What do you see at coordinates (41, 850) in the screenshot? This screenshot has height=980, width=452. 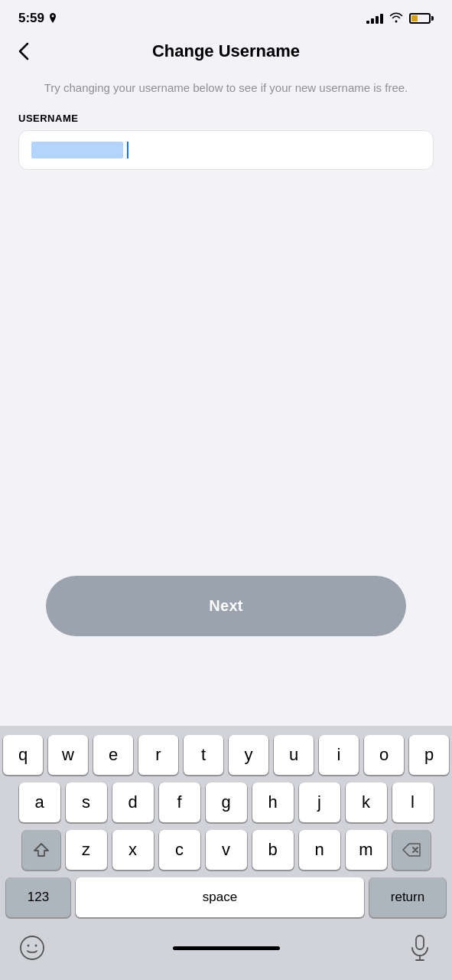 I see `shift-key` at bounding box center [41, 850].